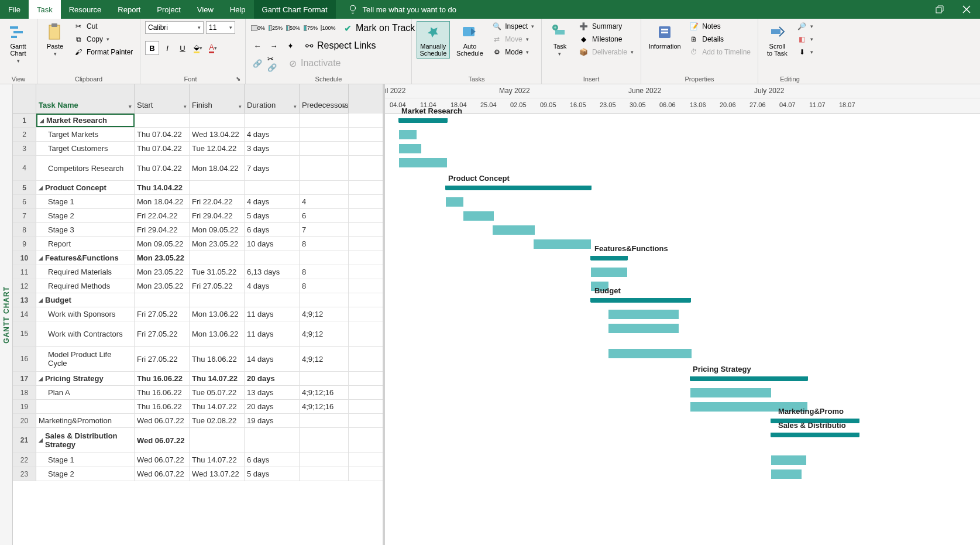  I want to click on inactivate-button: ⊘Inactivate, so click(314, 63).